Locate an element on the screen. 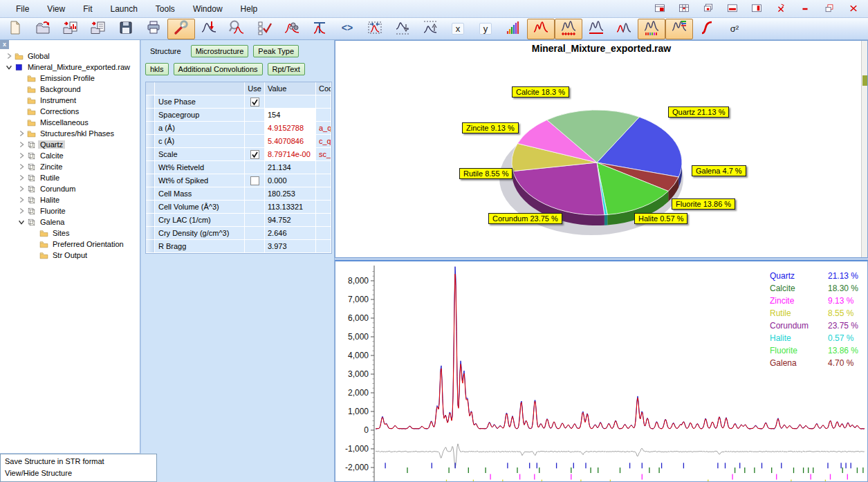  calc-pattern-button is located at coordinates (541, 29).